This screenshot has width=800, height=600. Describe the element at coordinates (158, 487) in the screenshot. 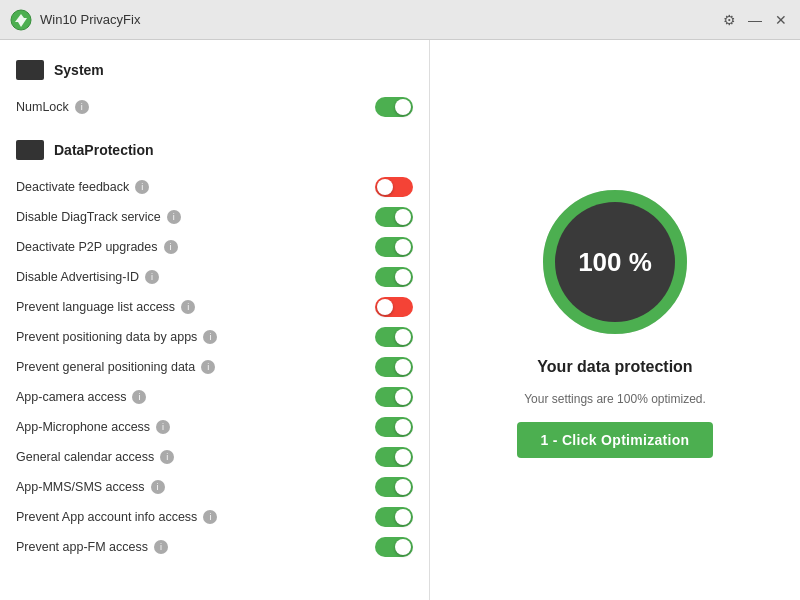

I see `sms-info-icon: i` at that location.